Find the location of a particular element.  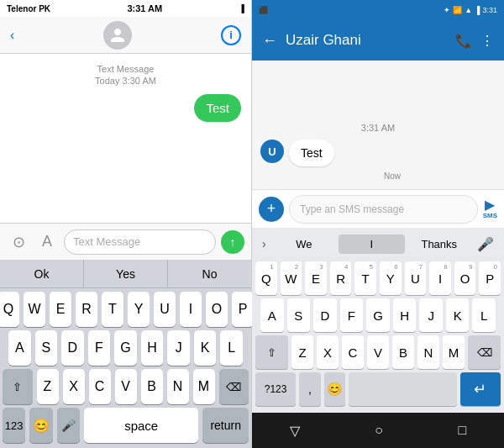

android-nav-home: ○ is located at coordinates (379, 430).